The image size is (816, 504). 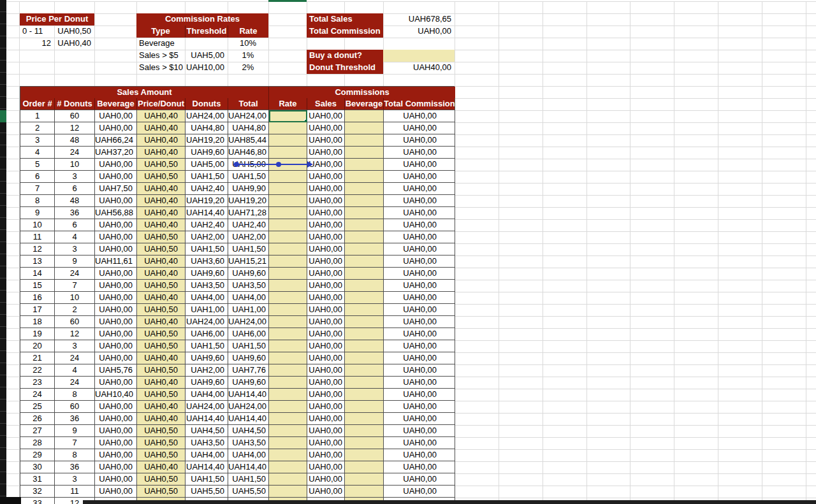 What do you see at coordinates (365, 250) in the screenshot?
I see `cell-r12-c8` at bounding box center [365, 250].